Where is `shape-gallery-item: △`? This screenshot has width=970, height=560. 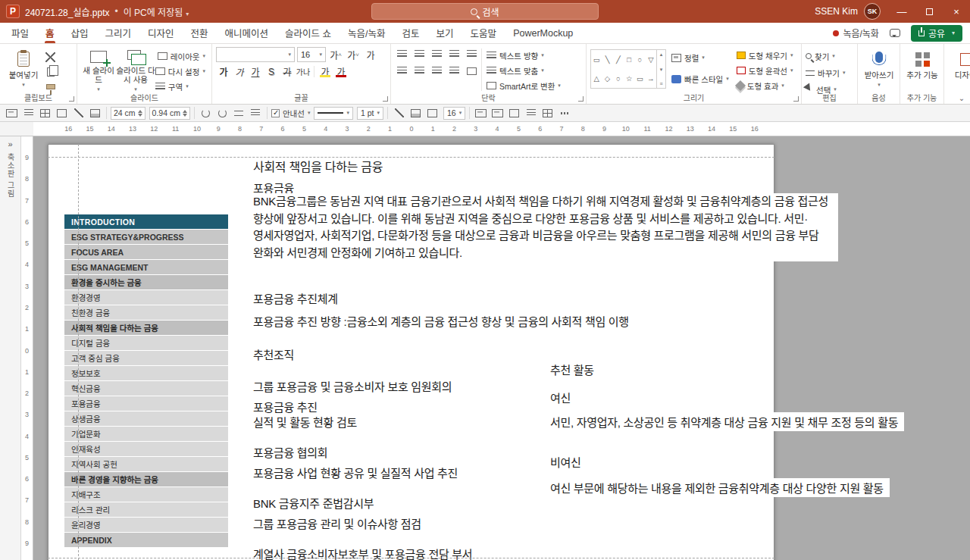 shape-gallery-item: △ is located at coordinates (597, 79).